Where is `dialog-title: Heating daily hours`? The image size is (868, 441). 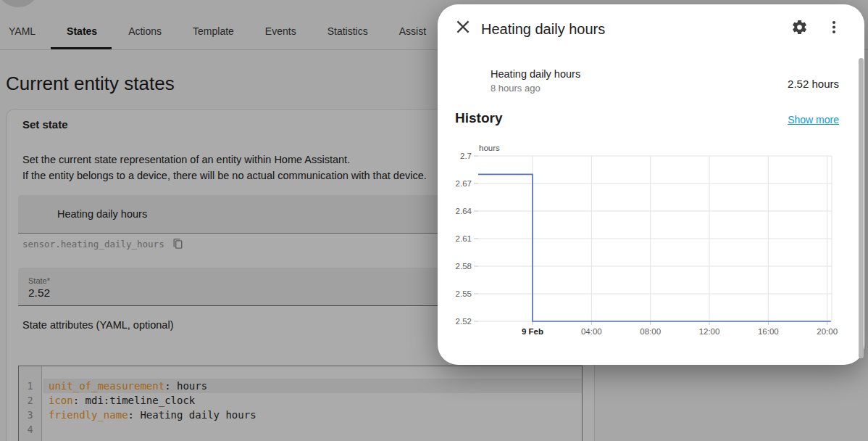
dialog-title: Heating daily hours is located at coordinates (543, 29).